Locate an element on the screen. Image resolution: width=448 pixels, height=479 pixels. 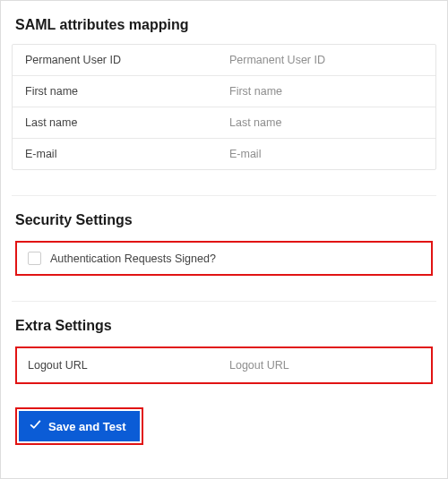
saml-heading: SAML attributes mapping is located at coordinates (224, 25).